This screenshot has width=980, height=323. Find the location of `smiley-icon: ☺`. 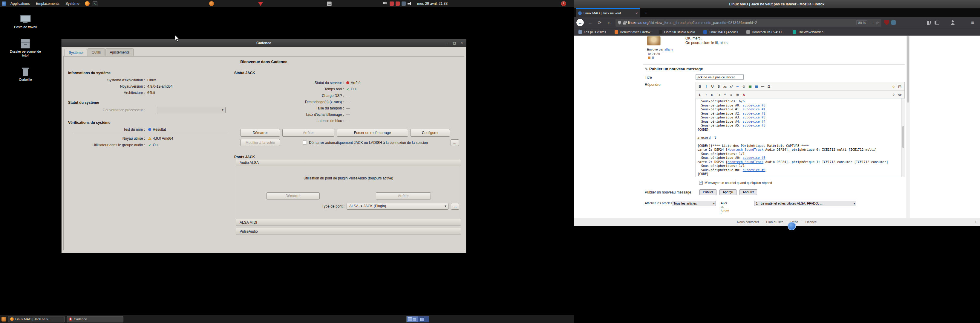

smiley-icon: ☺ is located at coordinates (893, 86).